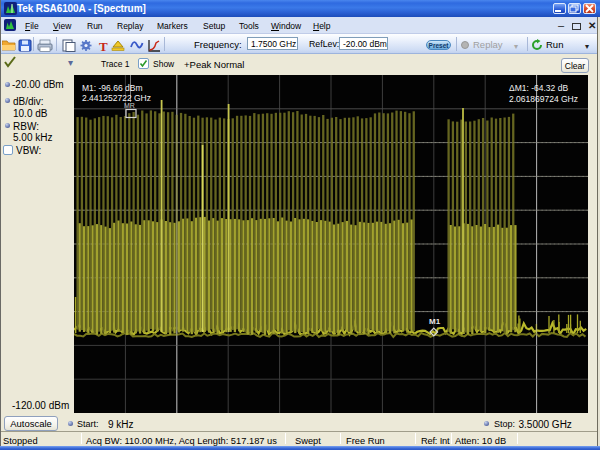 This screenshot has height=450, width=600. I want to click on svg-text: M1: -96.66 dBm, so click(112, 88).